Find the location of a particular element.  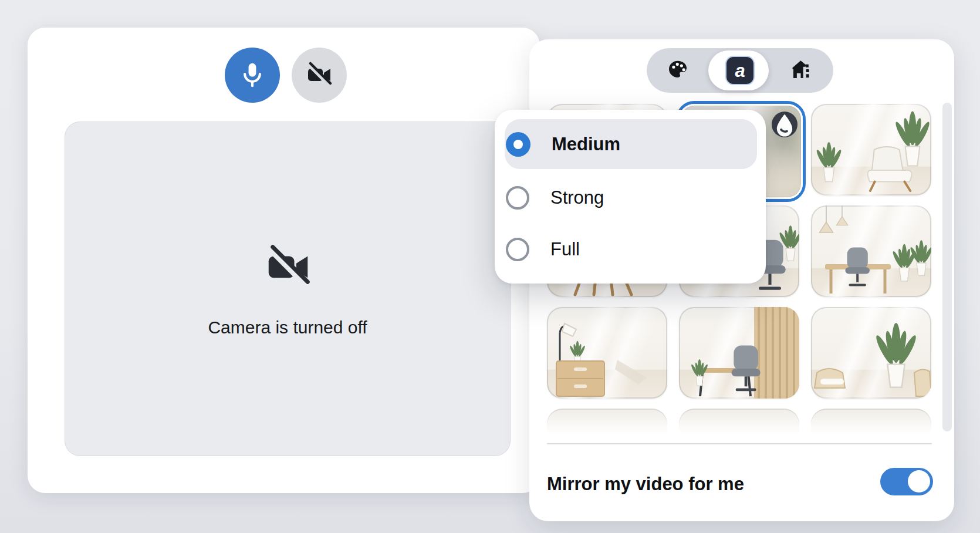

blur-option-label: Full is located at coordinates (565, 249).